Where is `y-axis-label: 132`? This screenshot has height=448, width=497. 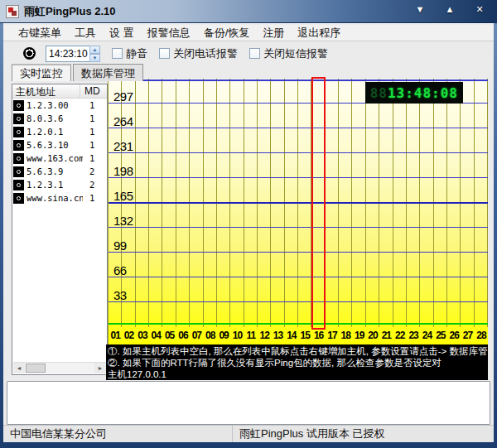 y-axis-label: 132 is located at coordinates (130, 220).